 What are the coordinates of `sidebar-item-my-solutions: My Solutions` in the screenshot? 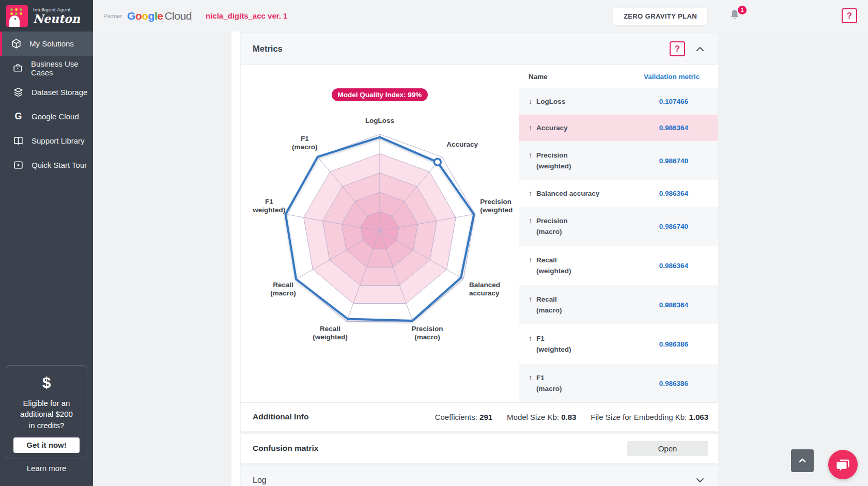 It's located at (47, 43).